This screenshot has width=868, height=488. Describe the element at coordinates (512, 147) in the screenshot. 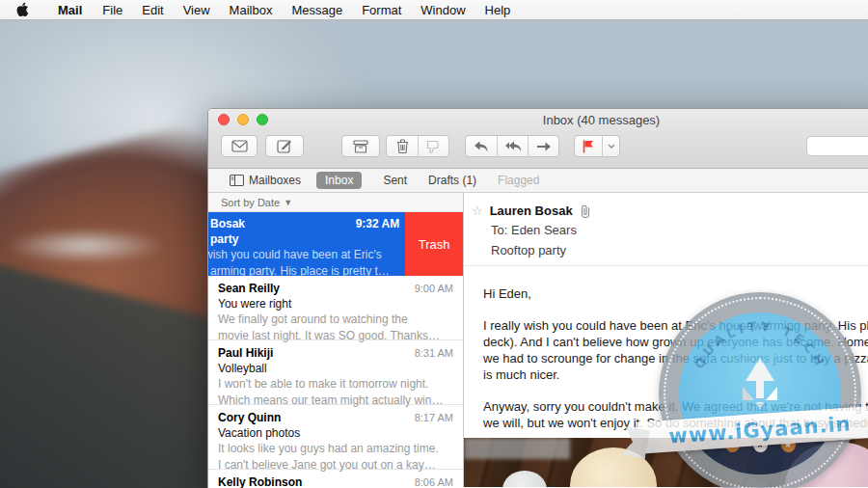

I see `reply-group` at that location.